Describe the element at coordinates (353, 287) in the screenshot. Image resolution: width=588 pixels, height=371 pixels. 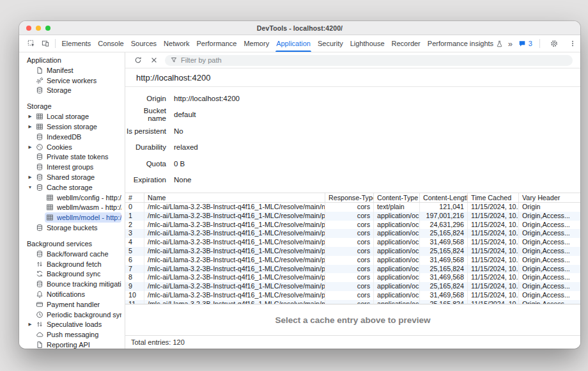
I see `table-row: 9/mlc-ai/Llama-3.2-3B-Instruct-q4f16_1-M…` at that location.